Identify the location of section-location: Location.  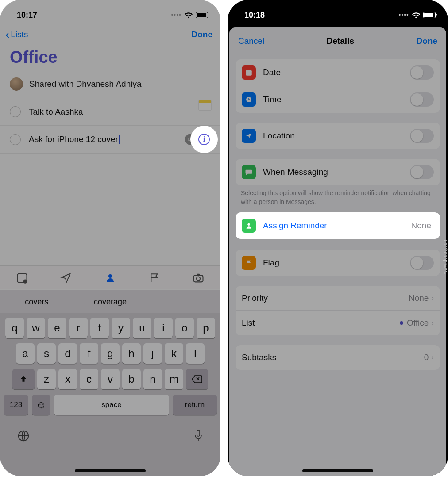
(338, 136).